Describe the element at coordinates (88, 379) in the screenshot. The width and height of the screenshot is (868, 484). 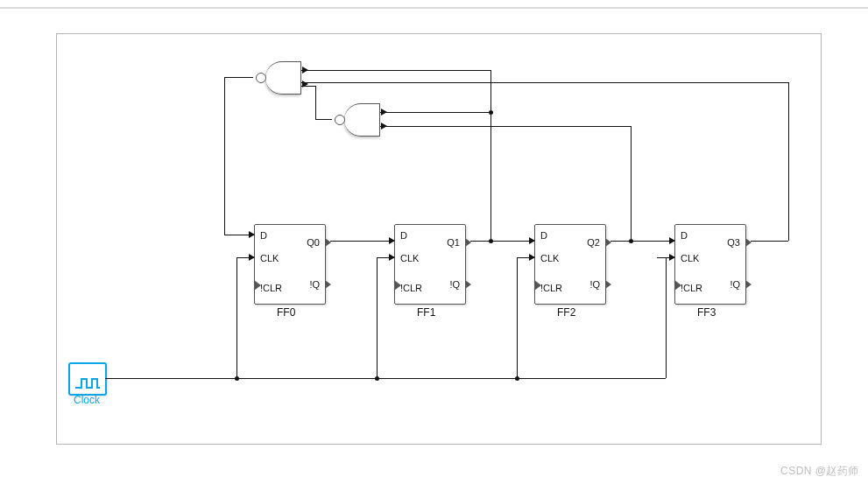
I see `clock-block` at that location.